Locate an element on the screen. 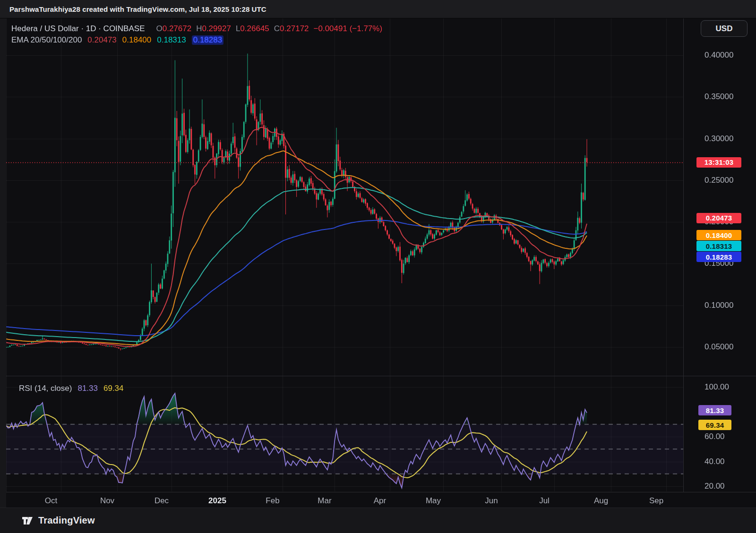 The height and width of the screenshot is (533, 756). footer-bar: TradingView is located at coordinates (378, 520).